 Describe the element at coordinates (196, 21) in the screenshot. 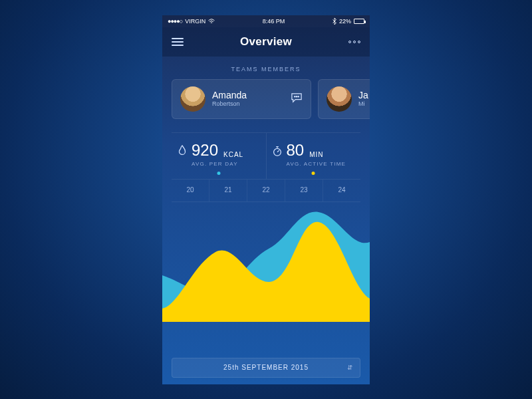

I see `carrier-label: VIRGIN` at that location.